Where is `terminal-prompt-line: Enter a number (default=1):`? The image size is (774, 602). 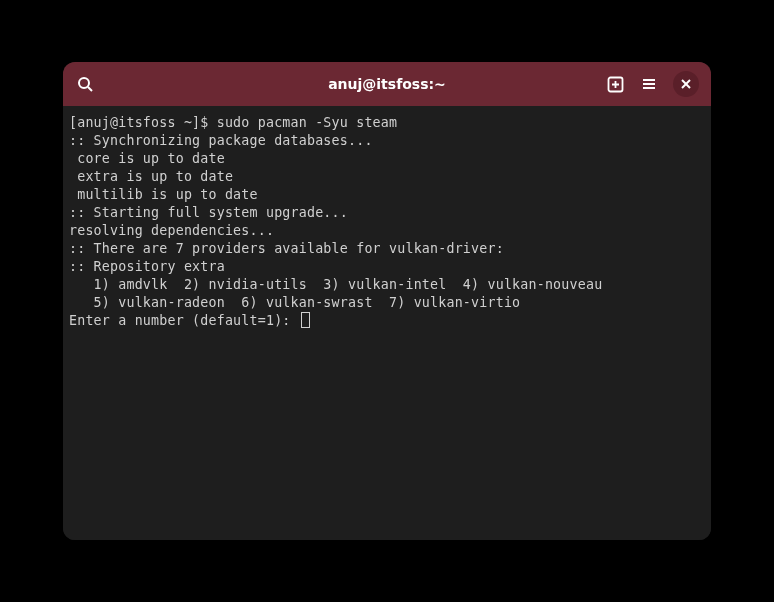
terminal-prompt-line: Enter a number (default=1): is located at coordinates (387, 321).